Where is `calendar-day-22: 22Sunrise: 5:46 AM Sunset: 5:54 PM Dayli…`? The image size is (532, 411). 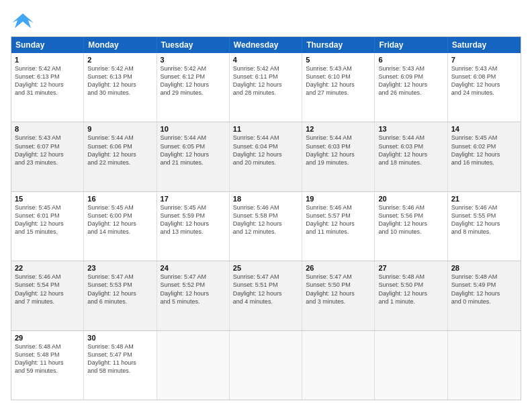 calendar-day-22: 22Sunrise: 5:46 AM Sunset: 5:54 PM Dayli… is located at coordinates (48, 295).